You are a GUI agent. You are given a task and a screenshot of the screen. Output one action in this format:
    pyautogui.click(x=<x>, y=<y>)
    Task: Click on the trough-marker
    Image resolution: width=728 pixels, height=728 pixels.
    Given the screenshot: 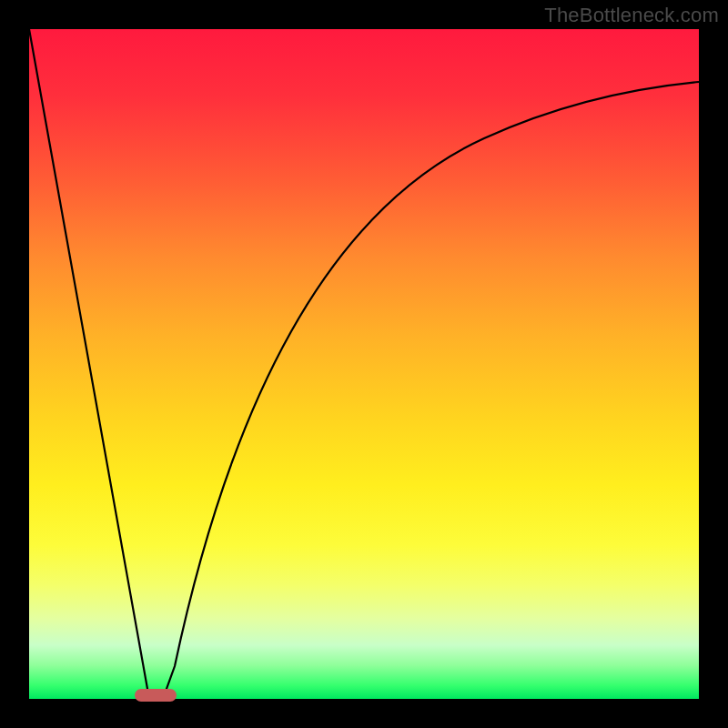 What is the action you would take?
    pyautogui.click(x=156, y=695)
    